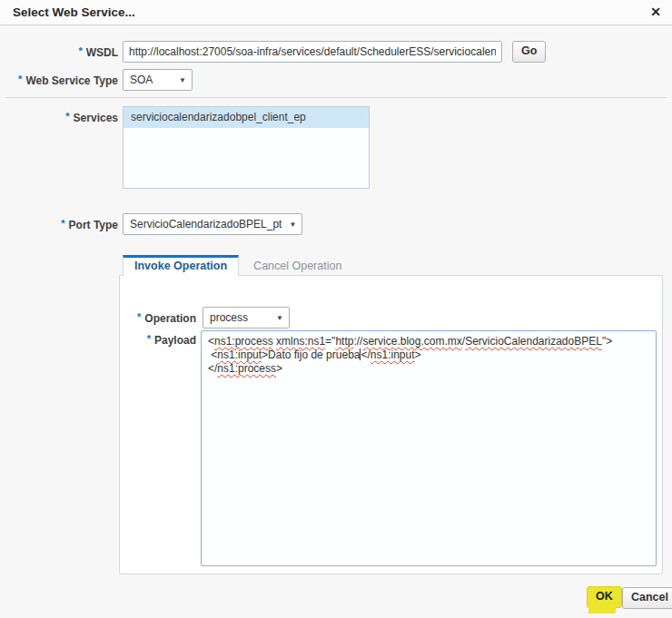 The width and height of the screenshot is (672, 618). I want to click on operation-label: *Operation, so click(160, 319).